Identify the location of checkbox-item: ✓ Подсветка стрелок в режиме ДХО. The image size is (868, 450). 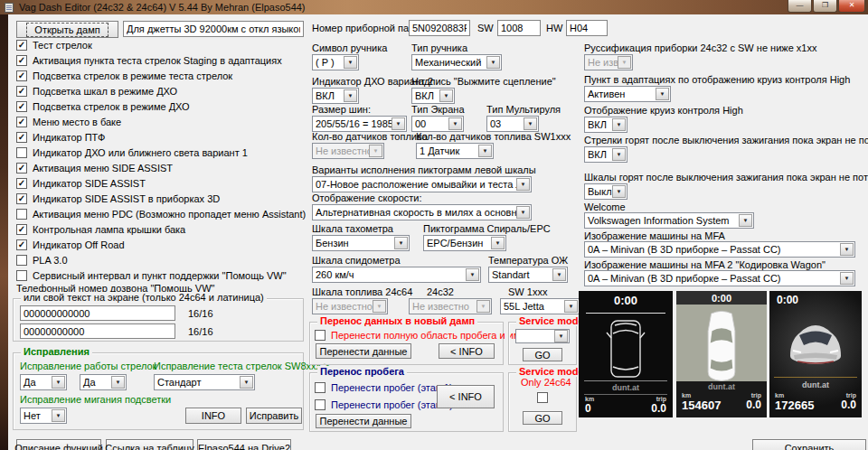
(161, 107).